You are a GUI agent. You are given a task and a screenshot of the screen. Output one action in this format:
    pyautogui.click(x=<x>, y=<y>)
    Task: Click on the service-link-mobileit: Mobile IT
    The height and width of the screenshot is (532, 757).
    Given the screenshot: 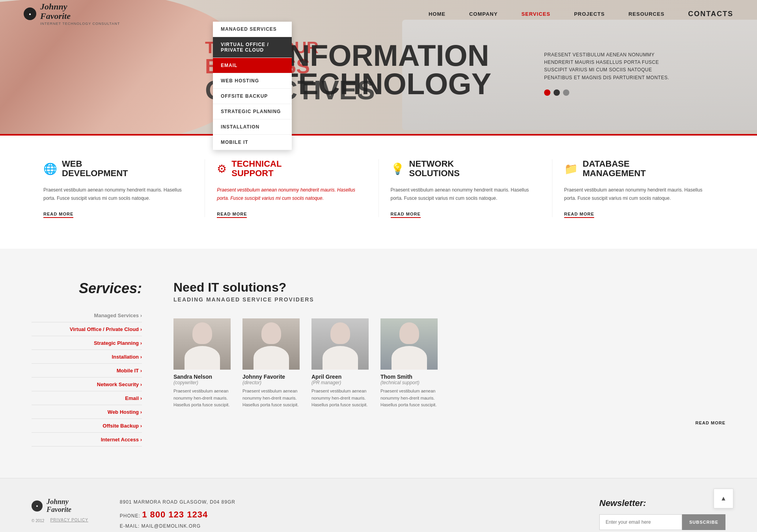 What is the action you would take?
    pyautogui.click(x=129, y=370)
    